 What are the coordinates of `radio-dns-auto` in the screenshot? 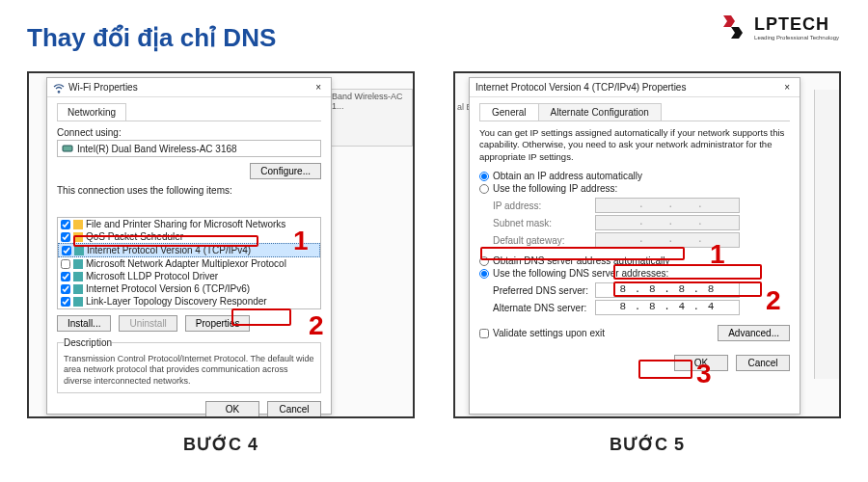 It's located at (484, 261).